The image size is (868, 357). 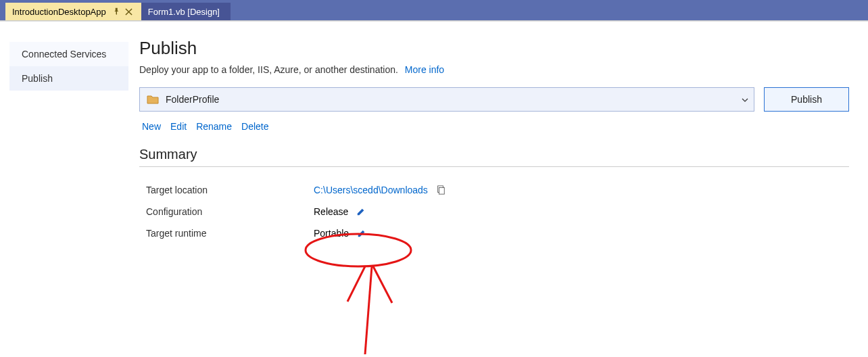 I want to click on summary-label: Target location, so click(x=226, y=190).